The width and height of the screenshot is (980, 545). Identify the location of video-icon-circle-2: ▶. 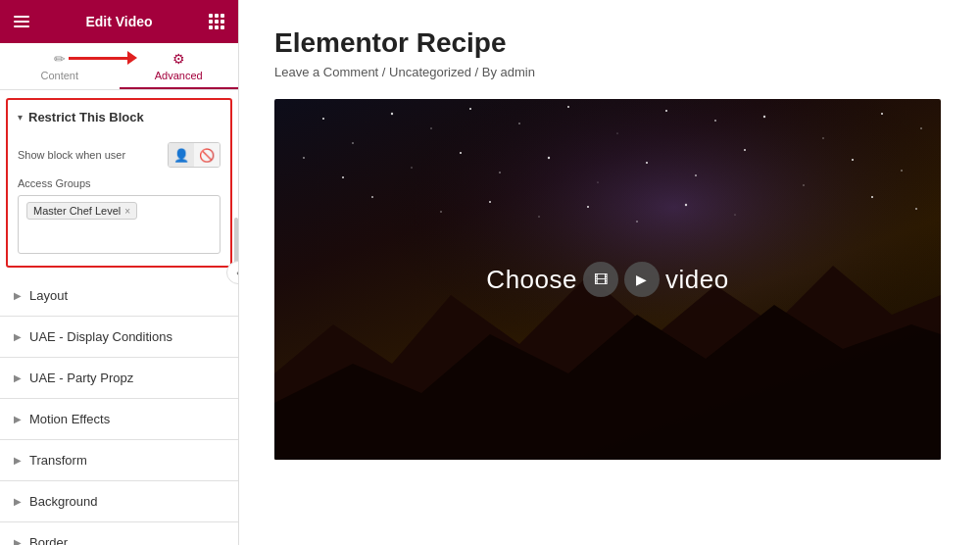
(642, 279).